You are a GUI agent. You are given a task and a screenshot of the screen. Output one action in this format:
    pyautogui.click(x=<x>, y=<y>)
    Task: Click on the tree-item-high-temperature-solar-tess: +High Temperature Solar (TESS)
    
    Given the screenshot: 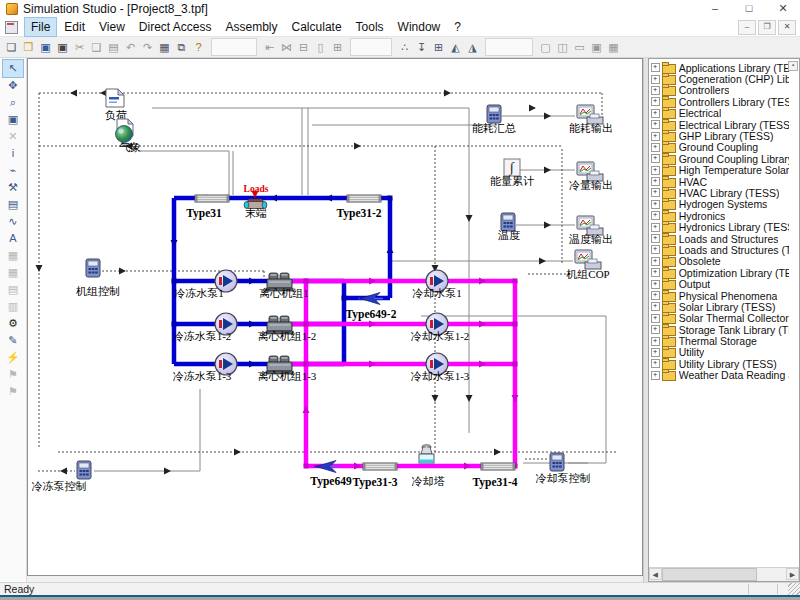 What is the action you would take?
    pyautogui.click(x=720, y=170)
    